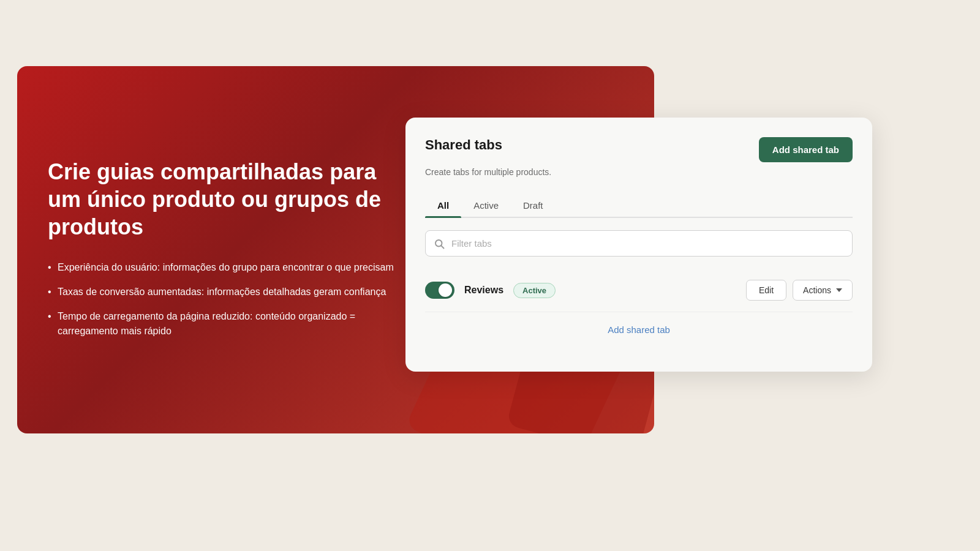  I want to click on tab-item-right: Edit Actions, so click(799, 290).